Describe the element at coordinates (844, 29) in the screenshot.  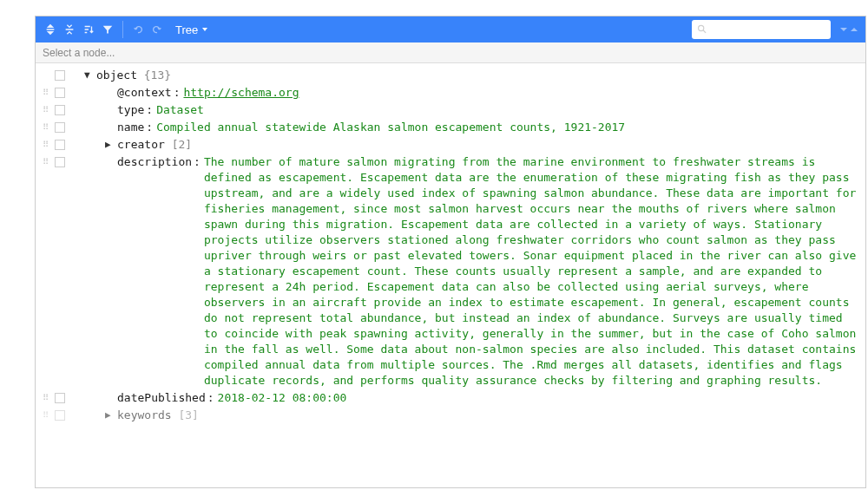
I see `search-next-icon` at that location.